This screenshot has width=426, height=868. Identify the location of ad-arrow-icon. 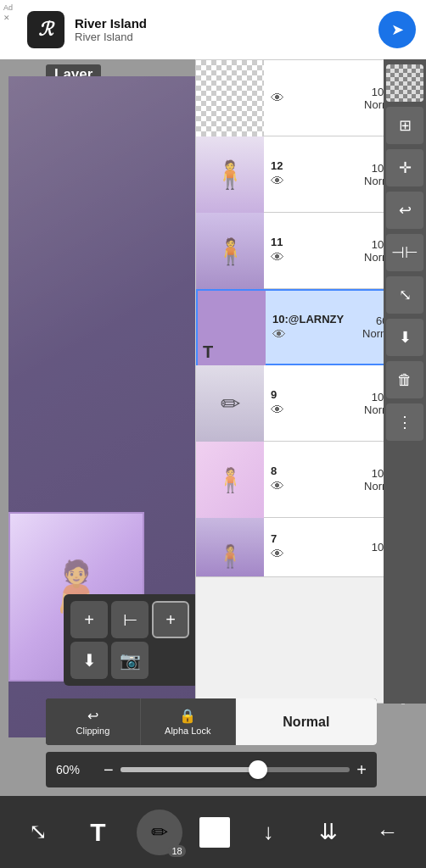
(397, 30).